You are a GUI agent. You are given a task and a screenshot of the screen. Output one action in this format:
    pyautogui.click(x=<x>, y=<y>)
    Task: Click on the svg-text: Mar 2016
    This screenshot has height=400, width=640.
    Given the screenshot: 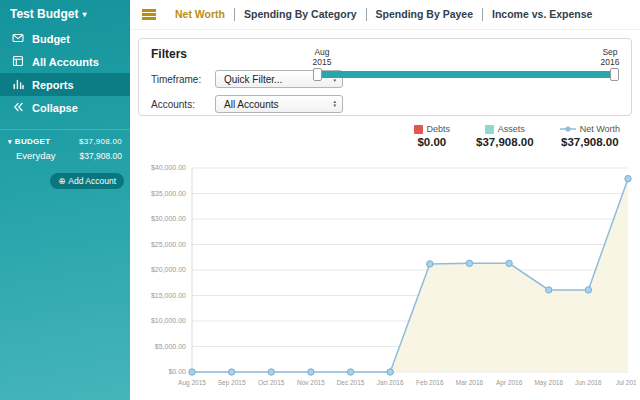 What is the action you would take?
    pyautogui.click(x=470, y=382)
    